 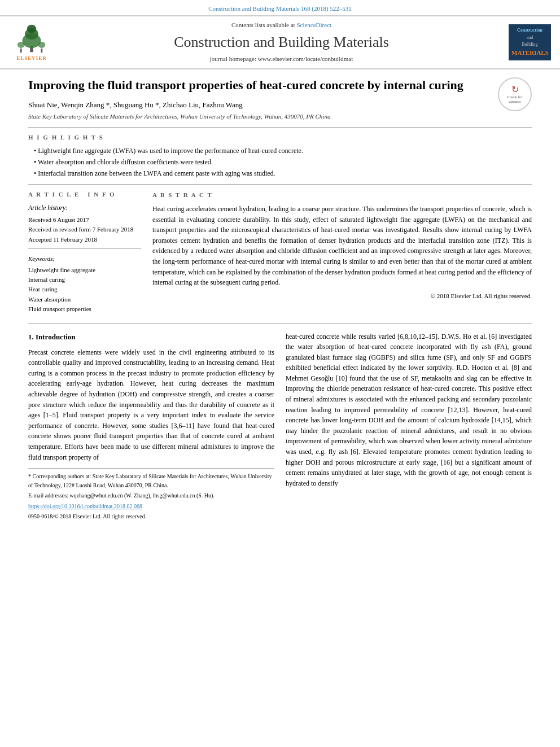 I want to click on intro-heading: 1. Introduction, so click(x=151, y=337).